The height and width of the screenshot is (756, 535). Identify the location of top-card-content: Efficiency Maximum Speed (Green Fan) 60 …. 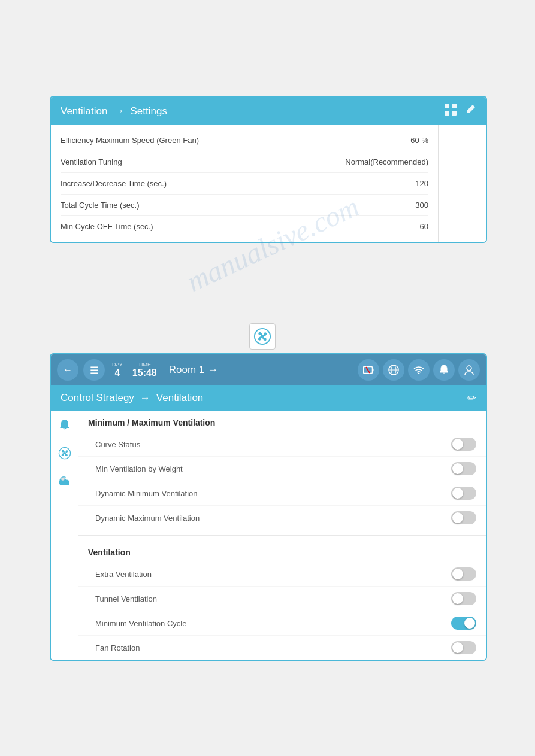
(244, 183).